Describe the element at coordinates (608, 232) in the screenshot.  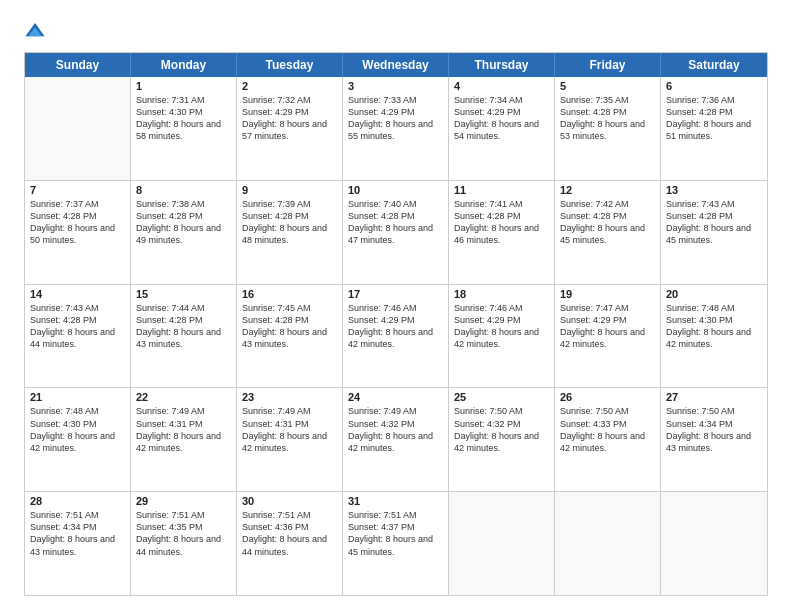
I see `day-cell-12: 12Sunrise: 7:42 AMSunset: 4:28 PMDayligh…` at that location.